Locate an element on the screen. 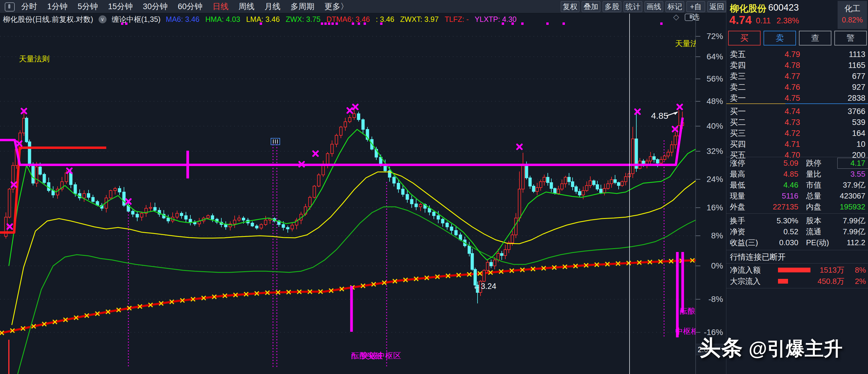 The height and width of the screenshot is (374, 868). svg-text: 32% is located at coordinates (715, 151).